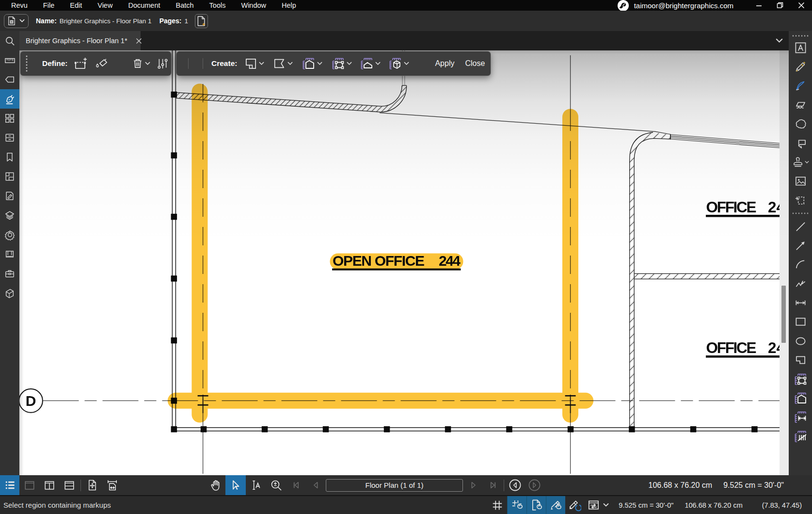 This screenshot has height=514, width=812. What do you see at coordinates (48, 5) in the screenshot?
I see `menu-file: File` at bounding box center [48, 5].